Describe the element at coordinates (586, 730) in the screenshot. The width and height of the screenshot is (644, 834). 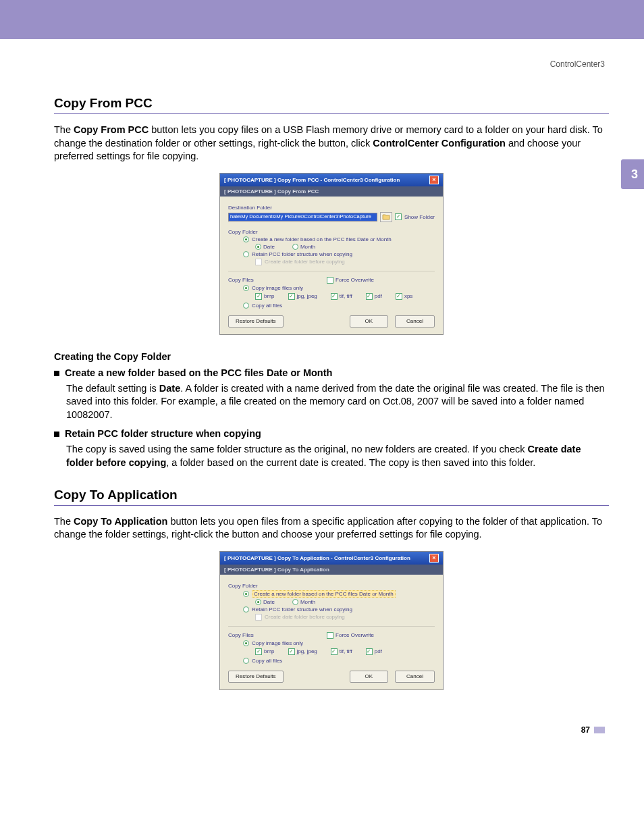
I see `page-number-value: 87` at that location.